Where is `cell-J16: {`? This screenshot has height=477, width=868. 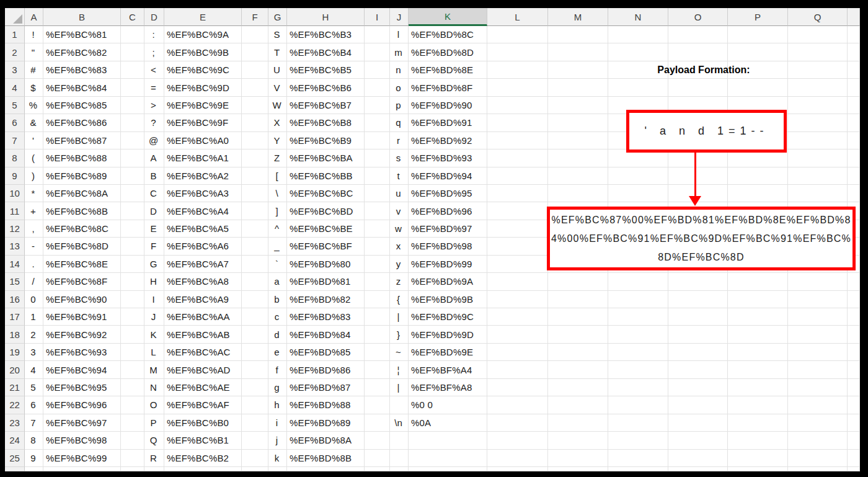
cell-J16: { is located at coordinates (399, 300).